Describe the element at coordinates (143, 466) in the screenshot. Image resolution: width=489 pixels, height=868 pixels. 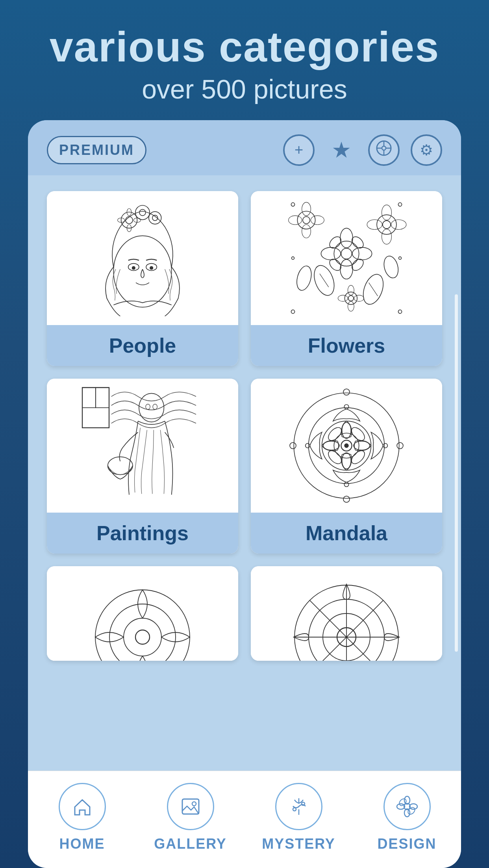
I see `category-paintings: Paintings` at that location.